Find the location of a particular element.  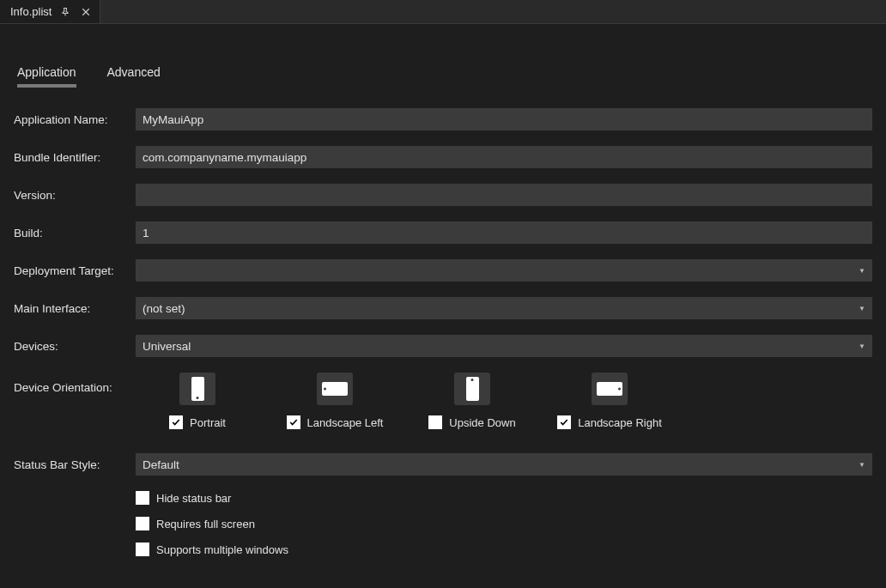

file-tab-bar: Info.plist is located at coordinates (443, 12).